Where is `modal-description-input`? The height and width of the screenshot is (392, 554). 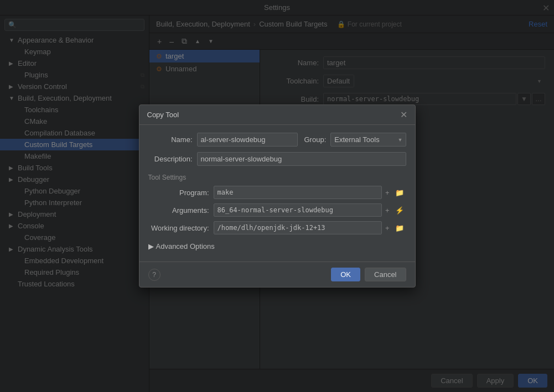
modal-description-input is located at coordinates (302, 159).